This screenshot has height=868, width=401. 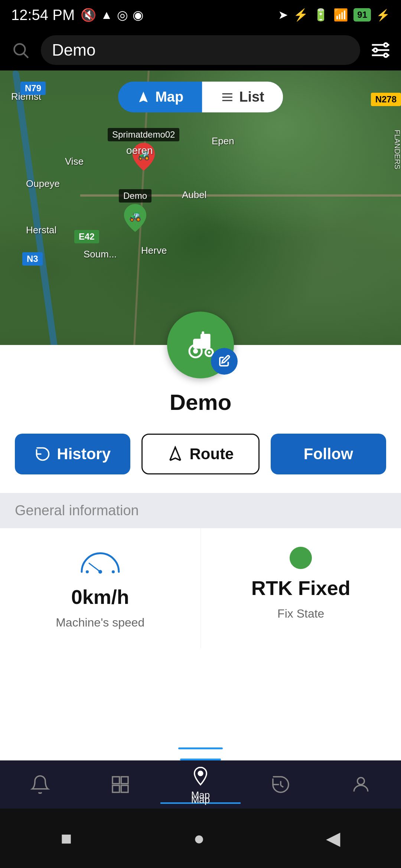 I want to click on map-label-vise: Vise, so click(x=74, y=162).